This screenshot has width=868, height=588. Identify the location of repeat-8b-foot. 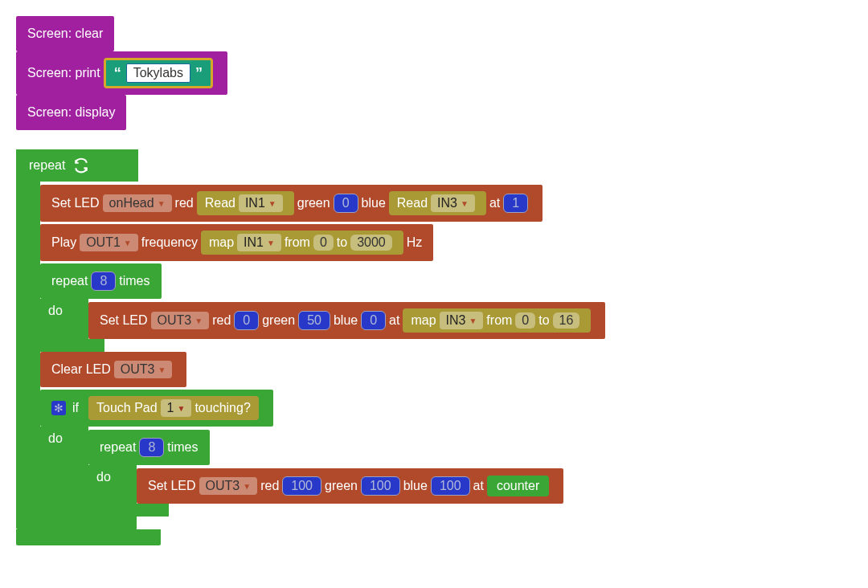
(129, 510).